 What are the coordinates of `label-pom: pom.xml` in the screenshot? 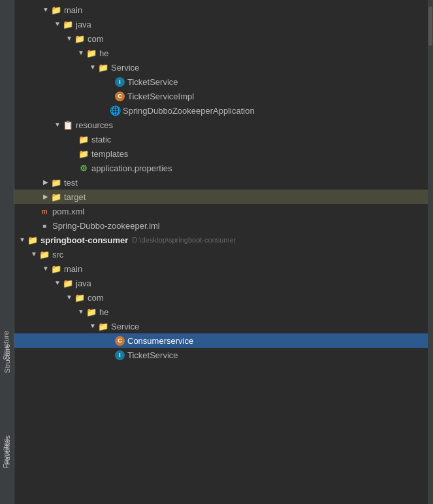 It's located at (68, 212).